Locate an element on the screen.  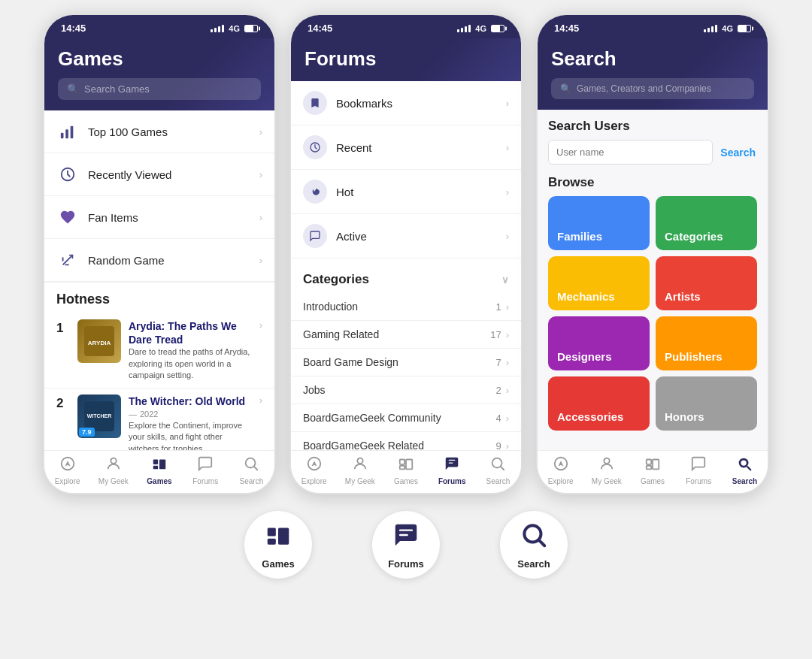
games-bottom-nav: Explore My Geek Games is located at coordinates (159, 472).